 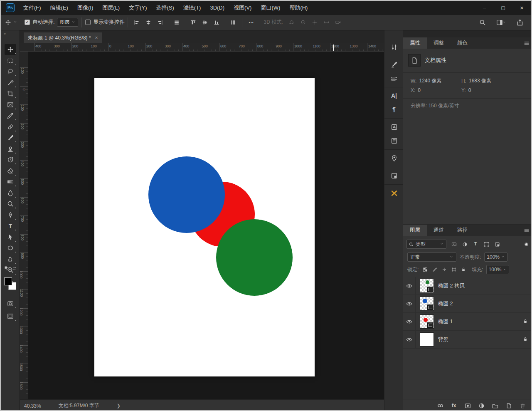 What do you see at coordinates (10, 304) in the screenshot?
I see `quick-mask-button` at bounding box center [10, 304].